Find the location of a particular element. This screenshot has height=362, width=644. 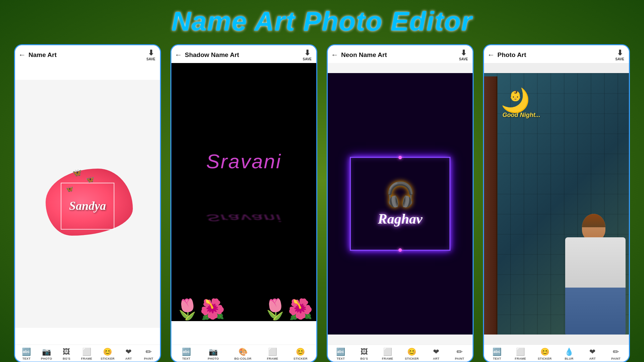

bgs-label: BG'S is located at coordinates (66, 359).